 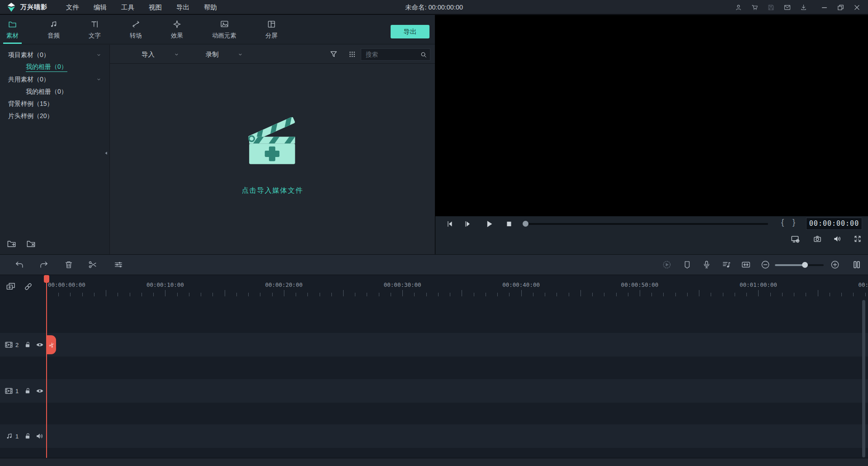 What do you see at coordinates (858, 239) in the screenshot?
I see `fullscreen-icon` at bounding box center [858, 239].